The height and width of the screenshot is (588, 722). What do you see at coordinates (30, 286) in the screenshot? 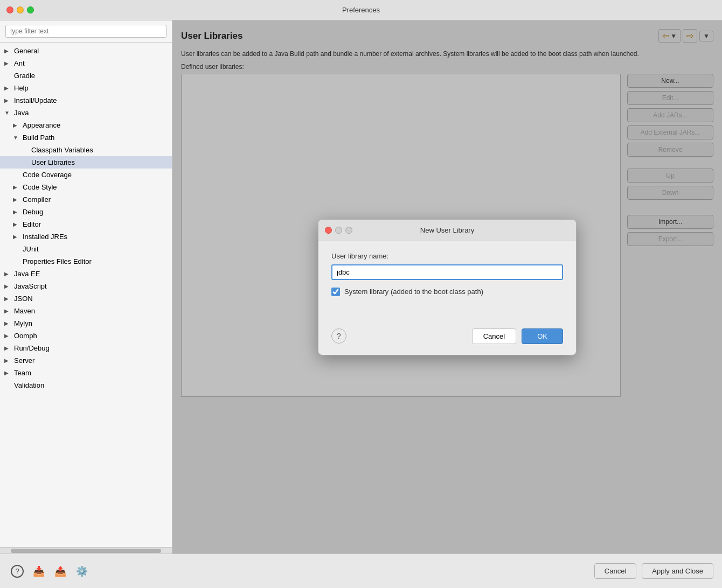
I see `sidebar-item-label: JavaScript` at bounding box center [30, 286].